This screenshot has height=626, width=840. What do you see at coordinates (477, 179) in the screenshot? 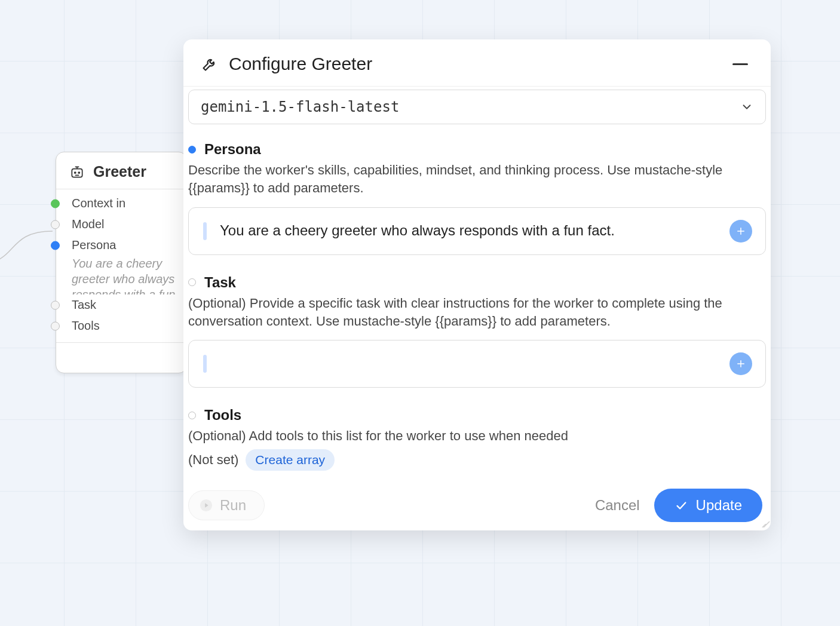
I see `persona-description: Describe the worker's skills, capabiliti…` at bounding box center [477, 179].